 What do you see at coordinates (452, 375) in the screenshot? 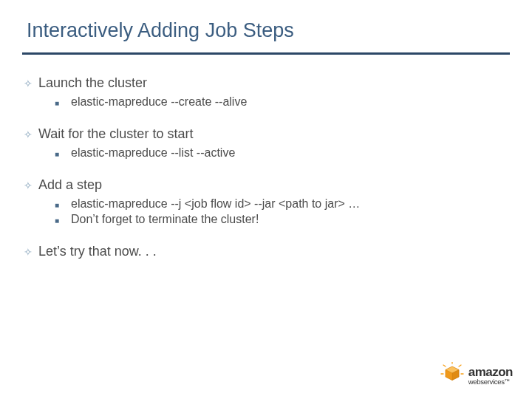
I see `aws-cube-icon` at bounding box center [452, 375].